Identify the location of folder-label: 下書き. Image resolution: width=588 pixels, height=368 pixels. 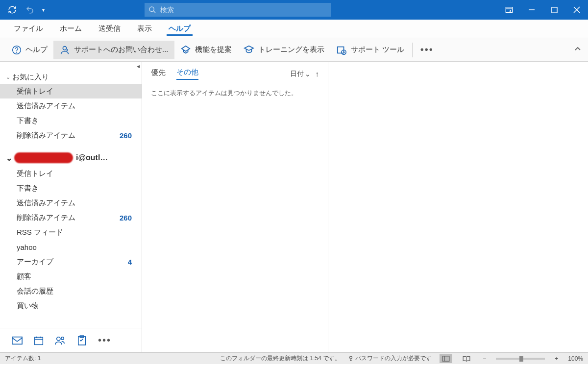
(27, 188).